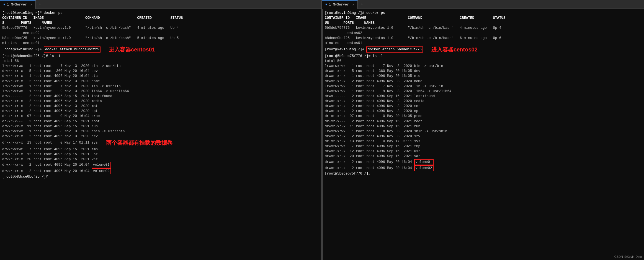 This screenshot has width=644, height=260. Describe the element at coordinates (161, 177) in the screenshot. I see `terminal-line: [root@b8dcce0bcf25 /]#` at that location.